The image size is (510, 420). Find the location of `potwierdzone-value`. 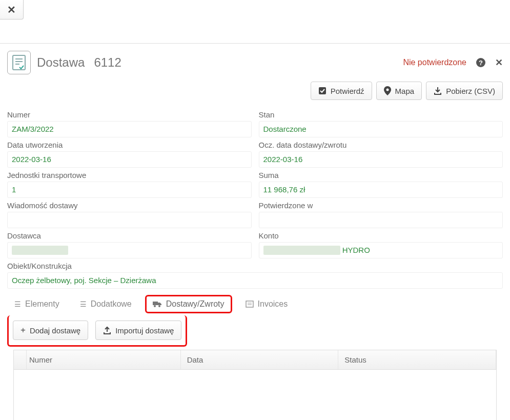

potwierdzone-value is located at coordinates (381, 220).